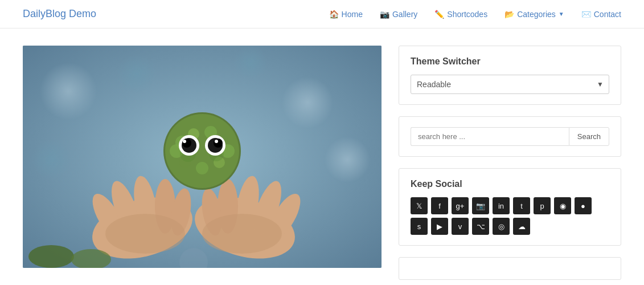 Image resolution: width=644 pixels, height=285 pixels. I want to click on github-icon: ⌥, so click(481, 226).